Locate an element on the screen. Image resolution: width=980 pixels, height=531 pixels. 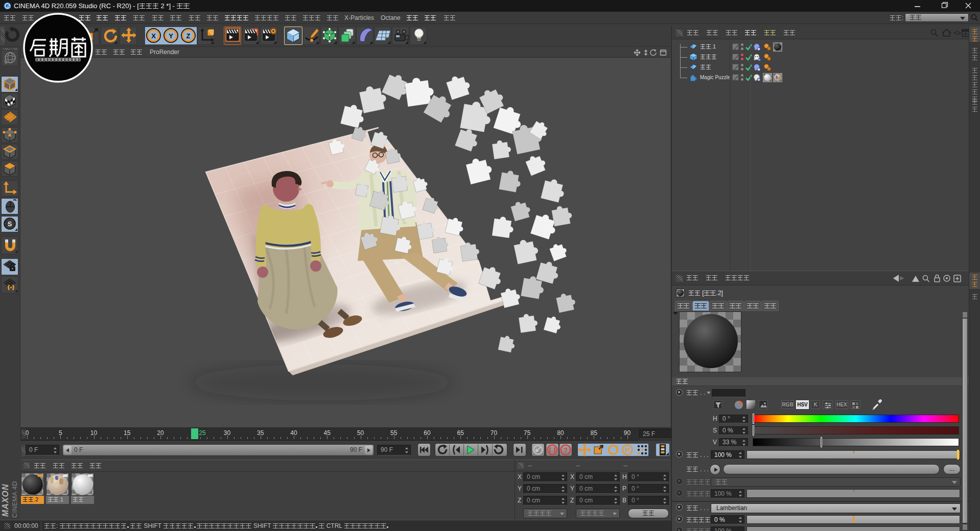
svg-text: CINEMA 4D is located at coordinates (15, 499).